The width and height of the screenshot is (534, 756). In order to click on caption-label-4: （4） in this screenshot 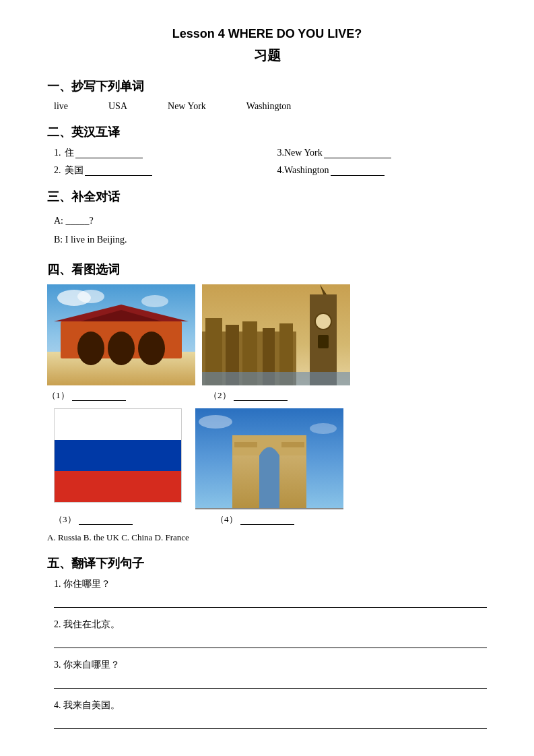, I will do `click(226, 519)`.